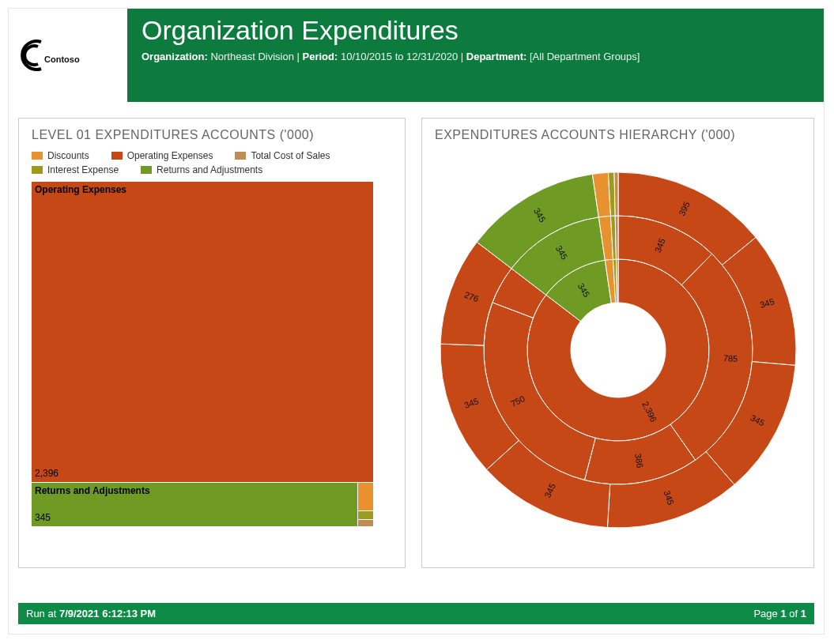  What do you see at coordinates (209, 170) in the screenshot?
I see `legend-label: Returns and Adjustments` at bounding box center [209, 170].